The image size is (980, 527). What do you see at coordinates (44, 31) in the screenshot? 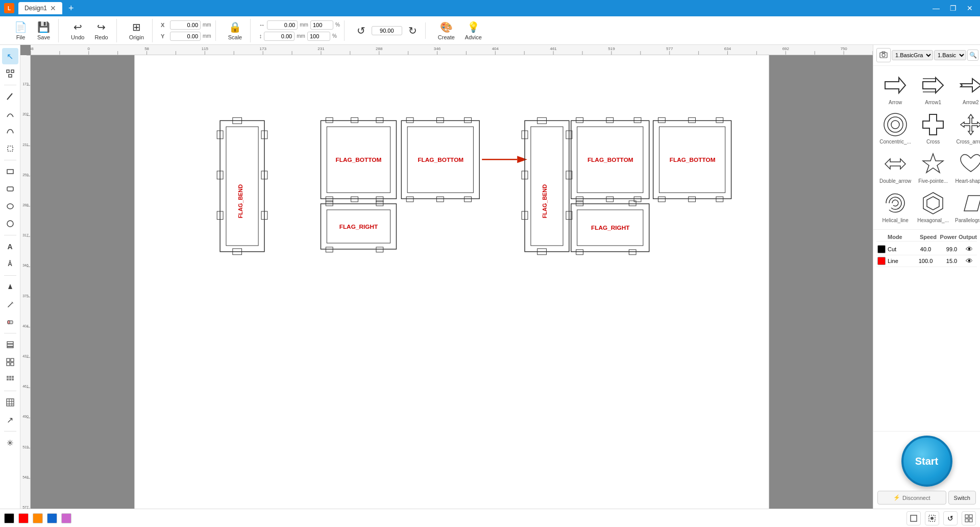
I see `save-btn: 💾 Save` at bounding box center [44, 31].